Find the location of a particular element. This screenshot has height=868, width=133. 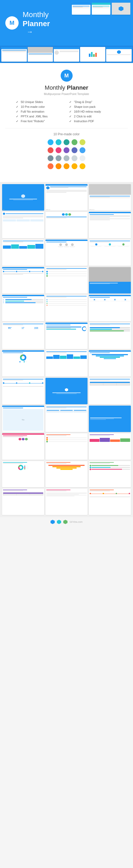

slide-thumb-1: Title is located at coordinates (23, 197).